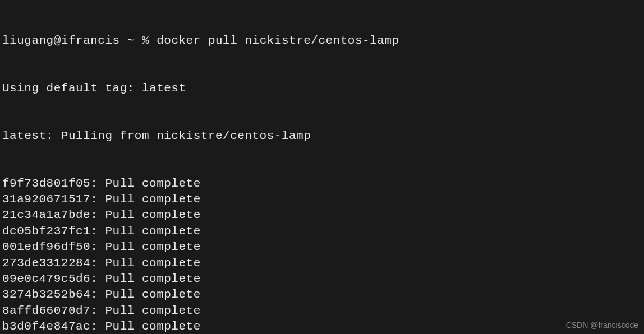  Describe the element at coordinates (602, 325) in the screenshot. I see `watermark: CSDN @franciscode` at that location.